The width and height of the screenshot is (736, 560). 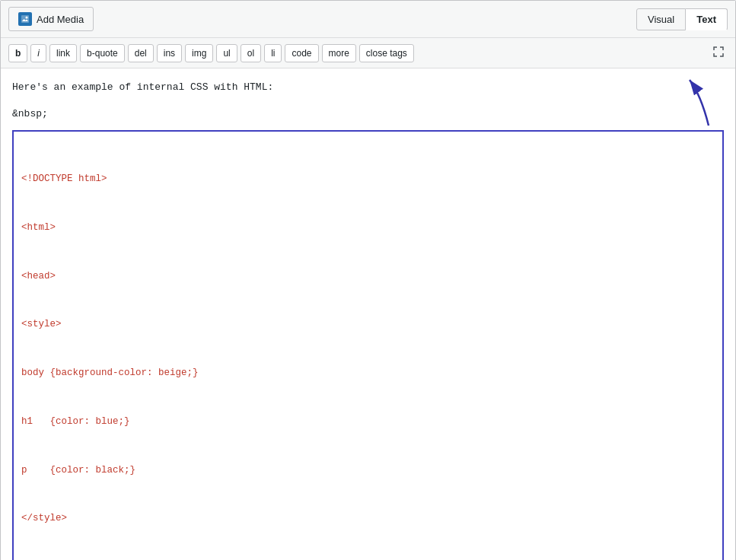 I want to click on format-btn-ins: ins, so click(x=169, y=53).